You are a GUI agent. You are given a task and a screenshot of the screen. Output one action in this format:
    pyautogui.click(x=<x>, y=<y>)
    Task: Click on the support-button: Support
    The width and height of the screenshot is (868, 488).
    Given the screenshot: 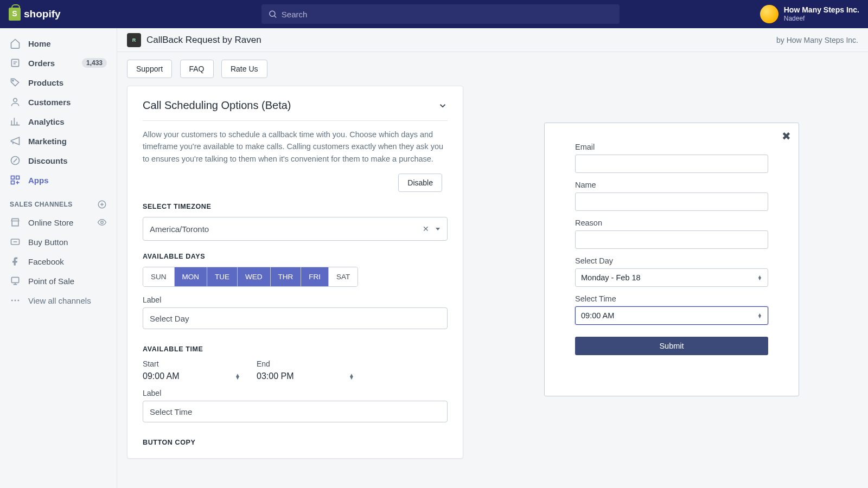 What is the action you would take?
    pyautogui.click(x=150, y=69)
    